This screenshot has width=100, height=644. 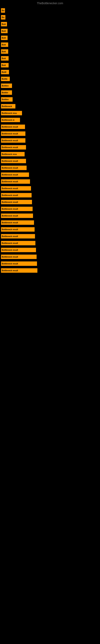 What do you see at coordinates (6, 92) in the screenshot?
I see `bar-item-12: Bottler` at bounding box center [6, 92].